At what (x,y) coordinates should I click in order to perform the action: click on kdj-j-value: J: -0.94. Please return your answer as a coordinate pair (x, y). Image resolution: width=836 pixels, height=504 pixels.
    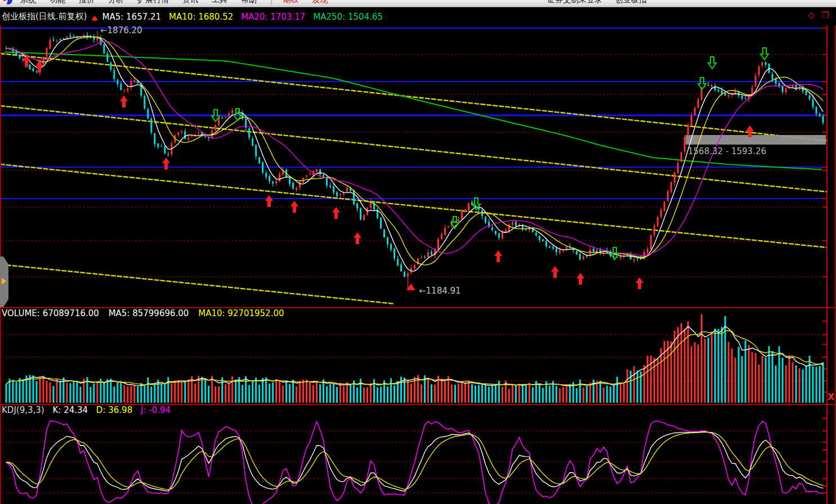
    Looking at the image, I should click on (155, 410).